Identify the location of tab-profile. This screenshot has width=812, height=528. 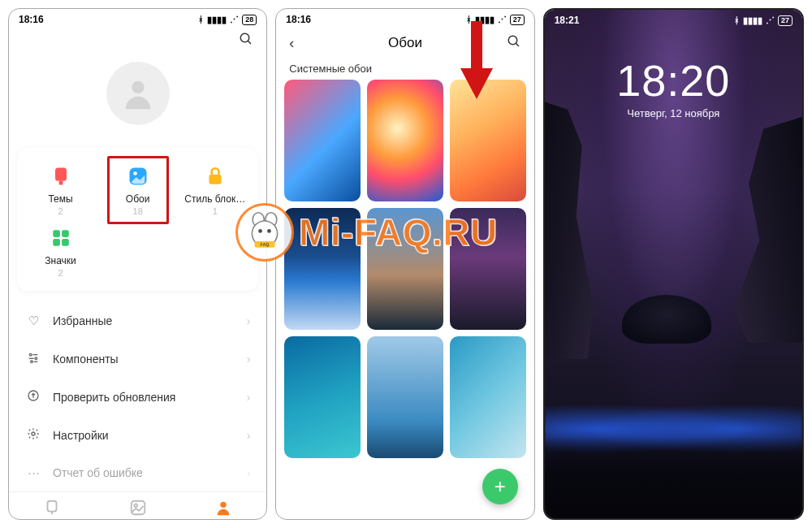
(224, 509).